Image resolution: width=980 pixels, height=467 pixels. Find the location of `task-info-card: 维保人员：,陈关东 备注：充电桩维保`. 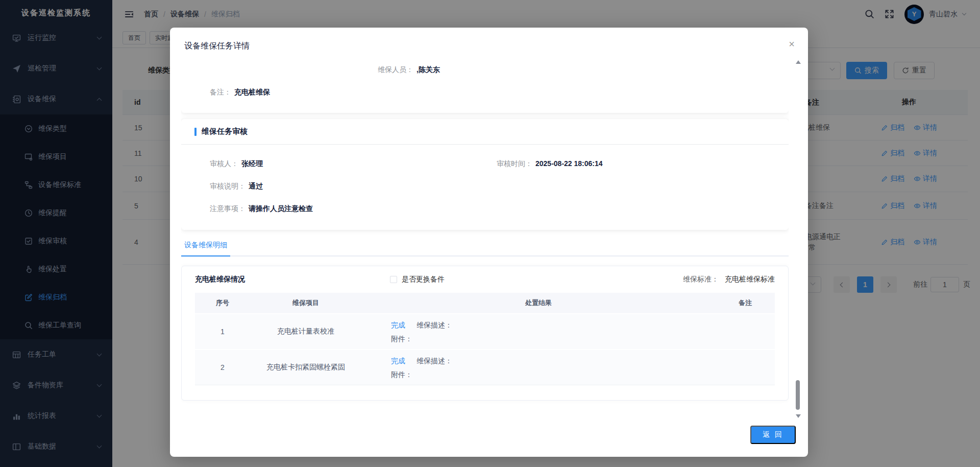

task-info-card: 维保人员：,陈关东 备注：充电桩维保 is located at coordinates (485, 86).